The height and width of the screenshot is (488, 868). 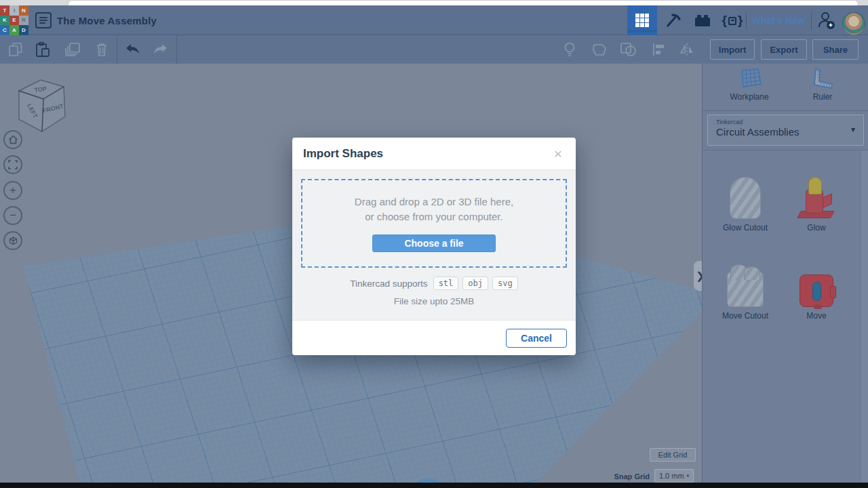 What do you see at coordinates (823, 97) in the screenshot?
I see `ruler-label: Ruler` at bounding box center [823, 97].